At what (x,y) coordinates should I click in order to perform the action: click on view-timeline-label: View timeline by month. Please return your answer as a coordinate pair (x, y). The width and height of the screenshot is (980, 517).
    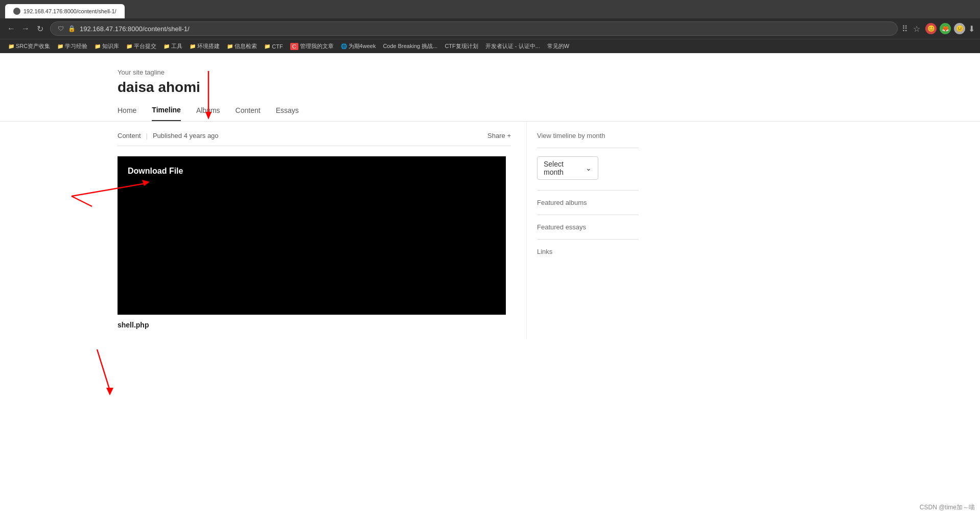
    Looking at the image, I should click on (588, 136).